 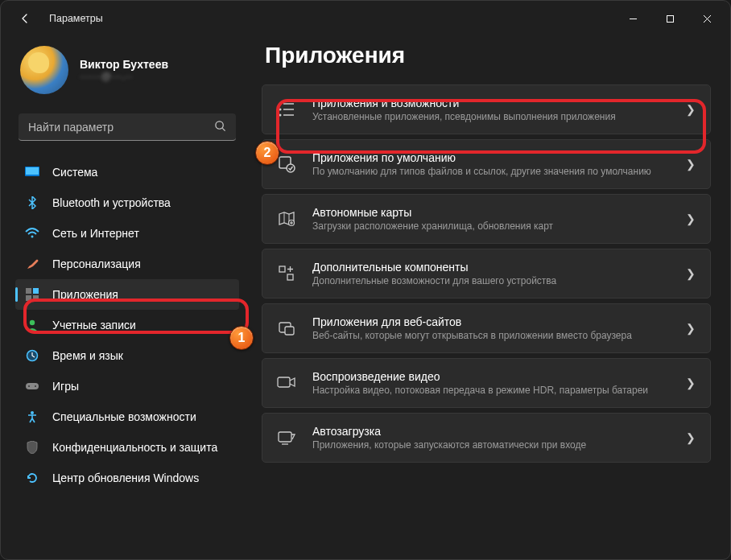 What do you see at coordinates (486, 383) in the screenshot?
I see `card-video-playback: Воспроизведение видео Настройка видео, п…` at bounding box center [486, 383].